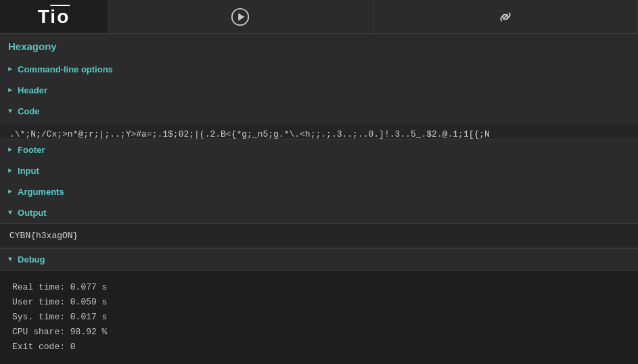 This screenshot has height=364, width=638. I want to click on commandline-section-header: ► Command-line options, so click(319, 69).